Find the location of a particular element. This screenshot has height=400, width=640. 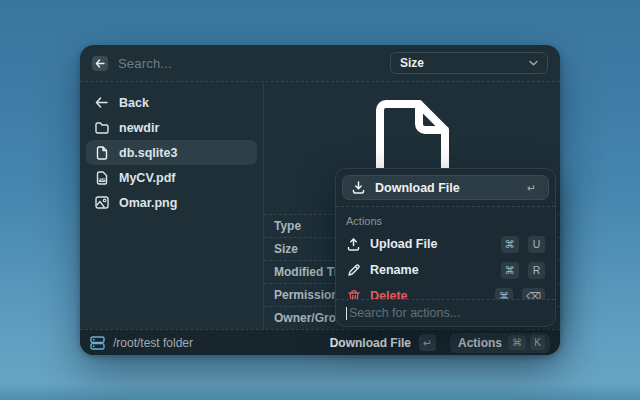

popup-item-upload-file: Upload File ⌘ U is located at coordinates (446, 244).